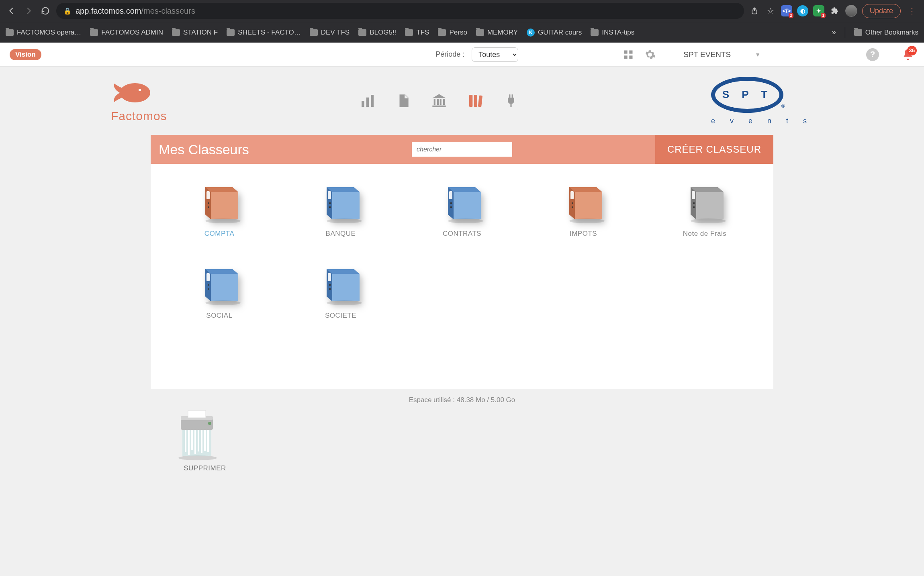 Image resolution: width=924 pixels, height=576 pixels. What do you see at coordinates (754, 11) in the screenshot?
I see `share-icon` at bounding box center [754, 11].